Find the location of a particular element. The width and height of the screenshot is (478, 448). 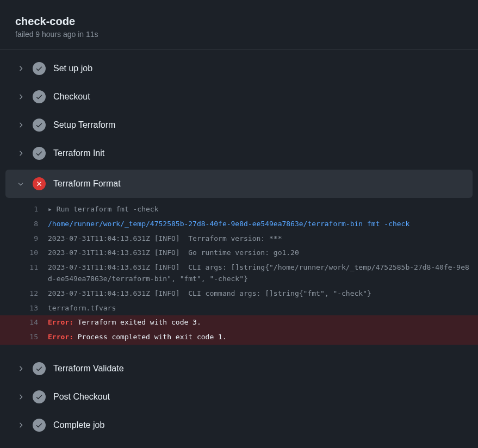

step-row-complete-job: Complete job is located at coordinates (239, 425).